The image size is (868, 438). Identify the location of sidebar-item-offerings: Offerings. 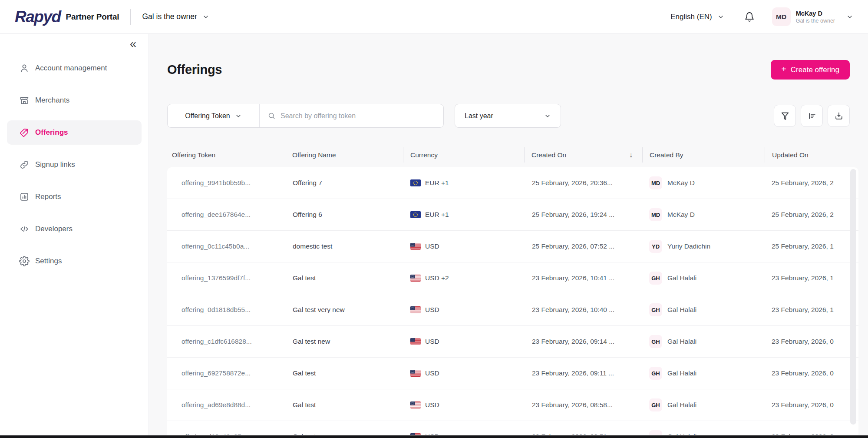
(74, 133).